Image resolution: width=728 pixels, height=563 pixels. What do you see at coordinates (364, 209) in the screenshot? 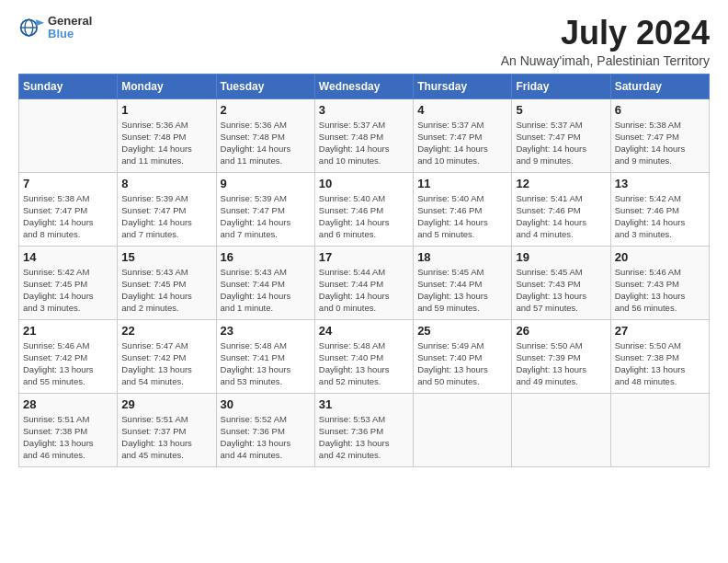
I see `day-cell: 10Sunrise: 5:40 AMSunset: 7:46 PMDayligh…` at bounding box center [364, 209].